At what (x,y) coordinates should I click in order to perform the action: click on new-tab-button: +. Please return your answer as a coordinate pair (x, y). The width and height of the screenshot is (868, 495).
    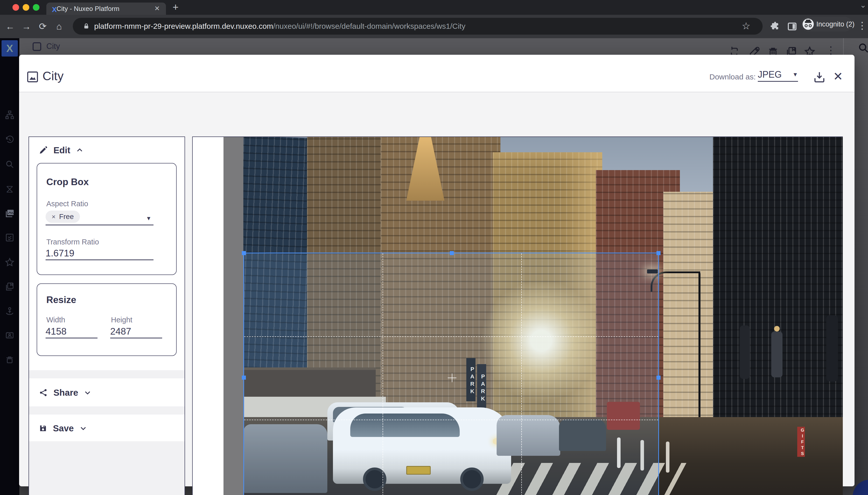
    Looking at the image, I should click on (175, 7).